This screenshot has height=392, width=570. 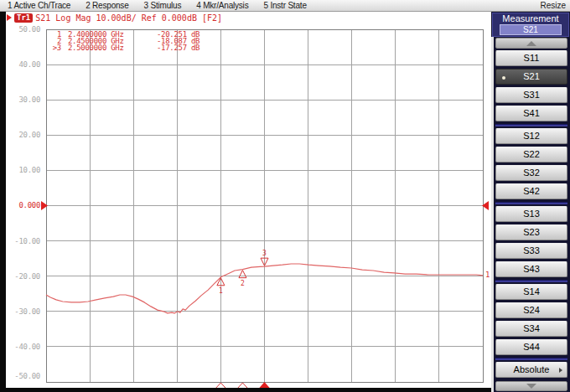 What do you see at coordinates (178, 48) in the screenshot?
I see `marker-value: -17.257 dB` at bounding box center [178, 48].